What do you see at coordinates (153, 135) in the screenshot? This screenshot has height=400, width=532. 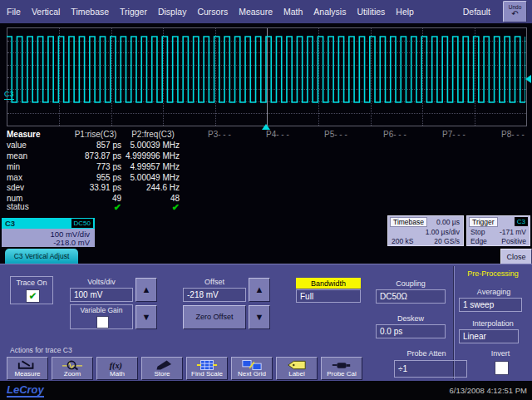 I see `p2-header: P2:freq(C3)` at bounding box center [153, 135].